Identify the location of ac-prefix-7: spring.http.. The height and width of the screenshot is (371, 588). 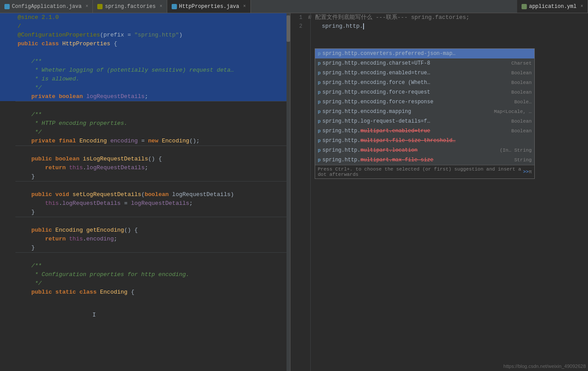
(342, 112).